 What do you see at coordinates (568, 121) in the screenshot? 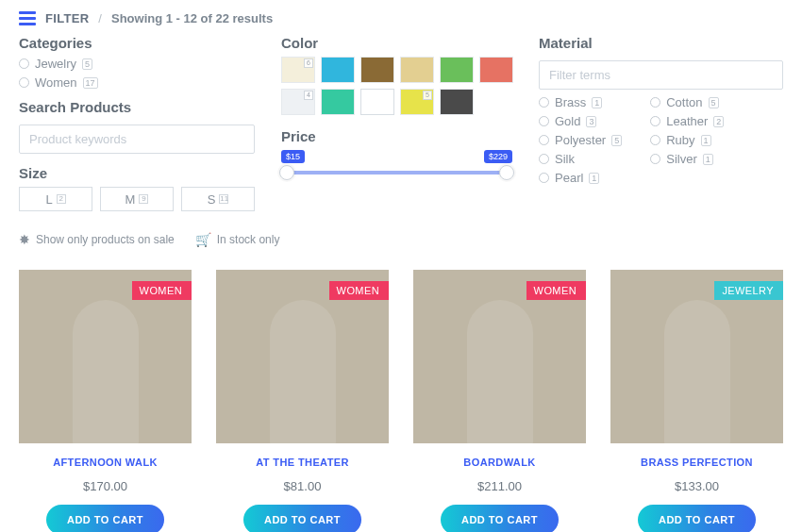
I see `material-label: Gold` at bounding box center [568, 121].